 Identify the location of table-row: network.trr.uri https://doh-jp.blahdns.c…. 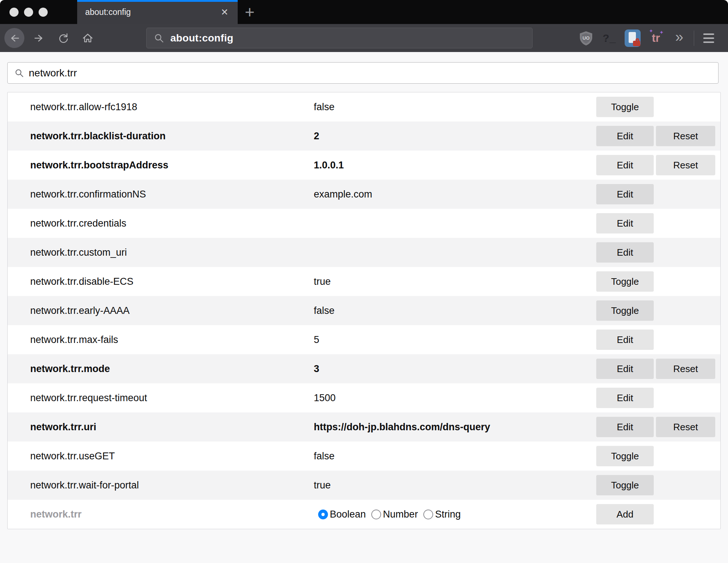
(364, 427).